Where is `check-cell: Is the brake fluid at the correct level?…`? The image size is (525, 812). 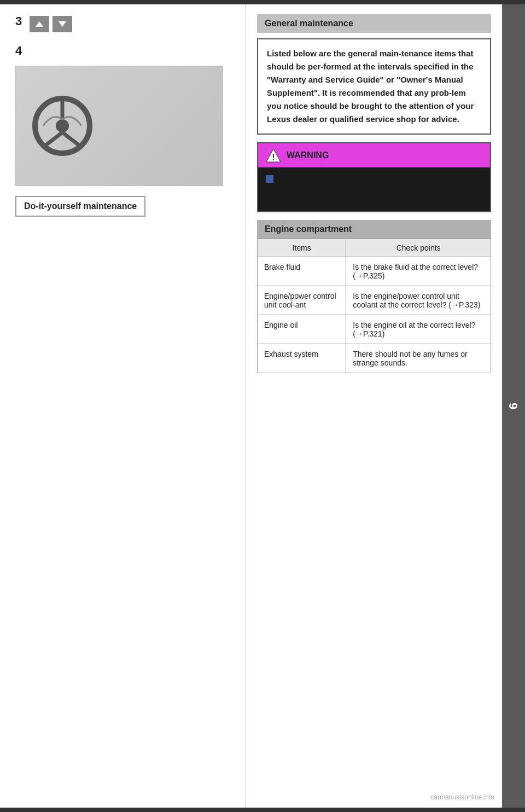 check-cell: Is the brake fluid at the correct level?… is located at coordinates (419, 271).